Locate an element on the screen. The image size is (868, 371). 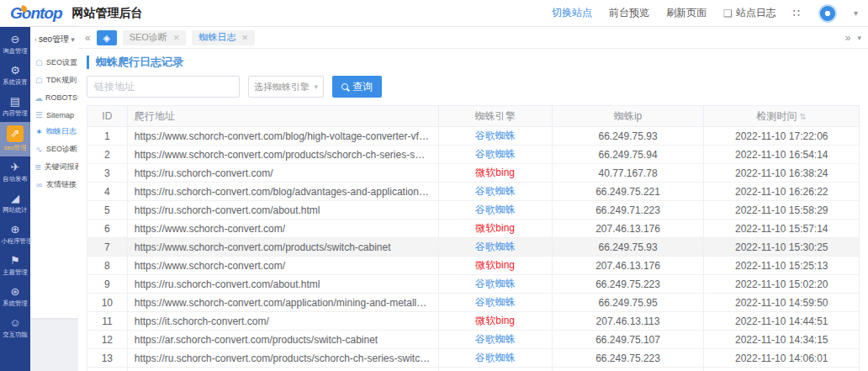
sidebar-item-主题管理: ⚑主题管理 is located at coordinates (15, 266).